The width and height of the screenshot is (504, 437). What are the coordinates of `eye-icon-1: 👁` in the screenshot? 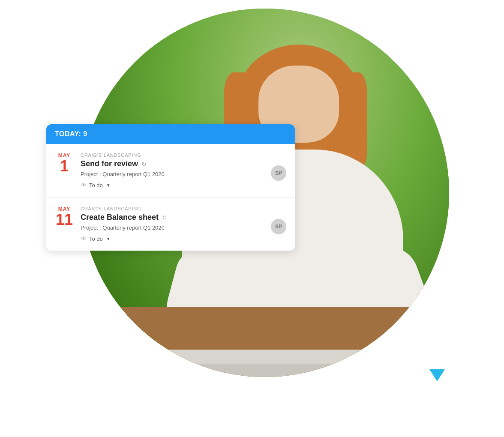 It's located at (84, 185).